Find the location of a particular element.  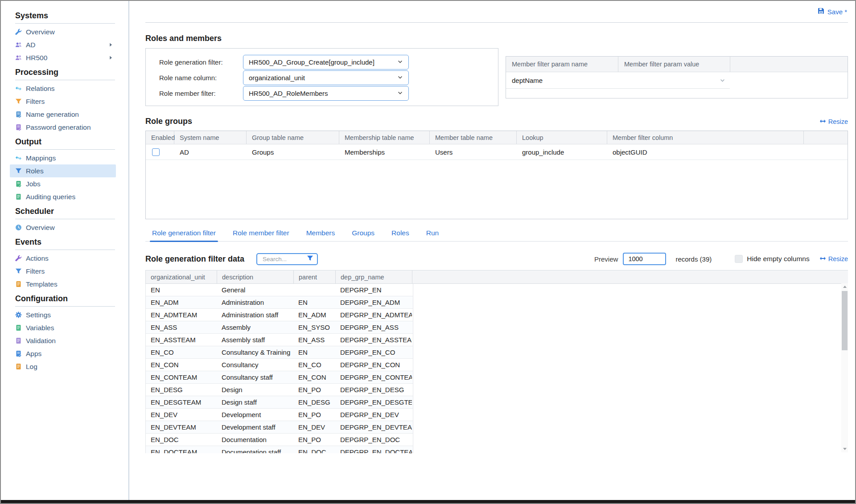

sidebar-item-label: Overview is located at coordinates (40, 228).